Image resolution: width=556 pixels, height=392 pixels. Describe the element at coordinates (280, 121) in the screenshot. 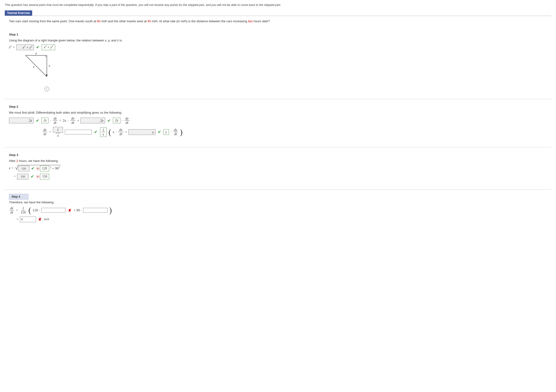

I see `step2-line1: 2z ✔ 2z · dzdt = 2x · dxdt + 2y ✔ 2y · d…` at that location.